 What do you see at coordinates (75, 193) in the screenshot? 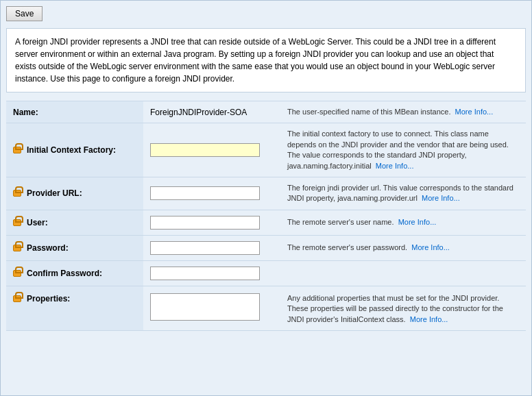
I see `url-label-wrapper: Provider URL:` at bounding box center [75, 193].